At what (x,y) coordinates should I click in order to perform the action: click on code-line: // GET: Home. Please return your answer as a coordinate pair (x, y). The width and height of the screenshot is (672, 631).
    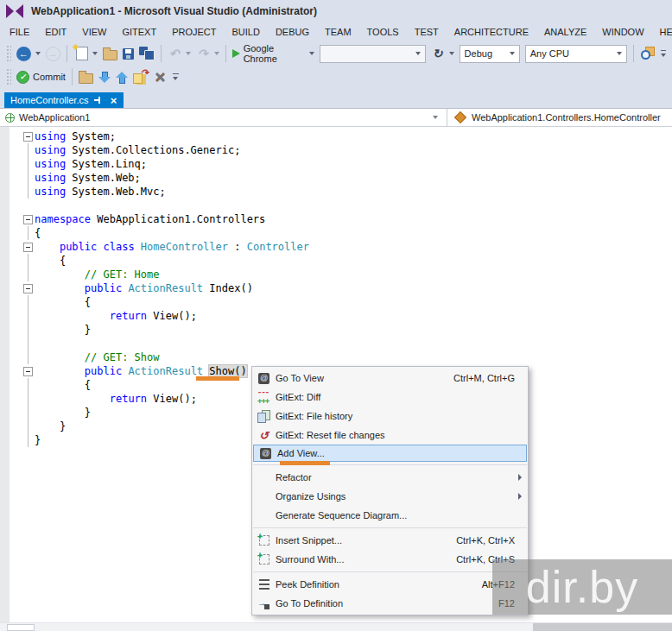
    Looking at the image, I should click on (340, 274).